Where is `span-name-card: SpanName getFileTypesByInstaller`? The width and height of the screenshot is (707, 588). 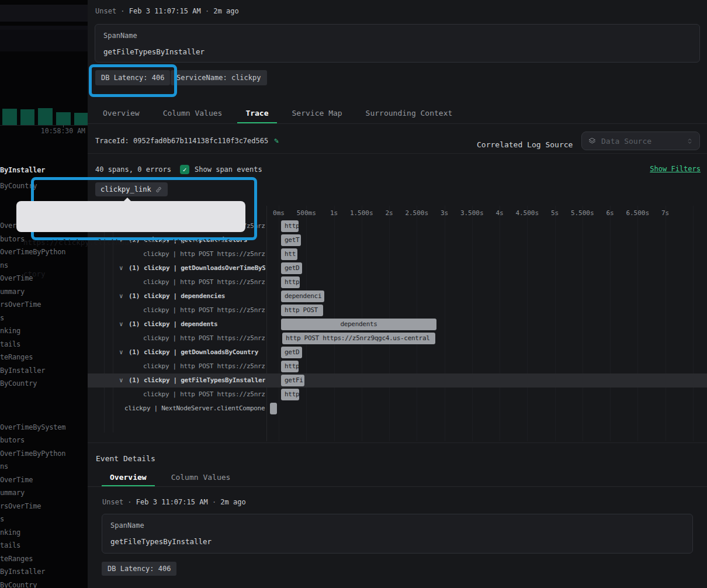 span-name-card: SpanName getFileTypesByInstaller is located at coordinates (397, 534).